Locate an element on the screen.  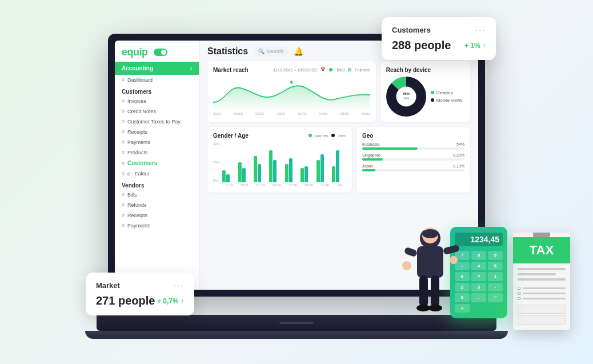
sidebar-item-credit-notes: Credit Notes is located at coordinates (157, 111).